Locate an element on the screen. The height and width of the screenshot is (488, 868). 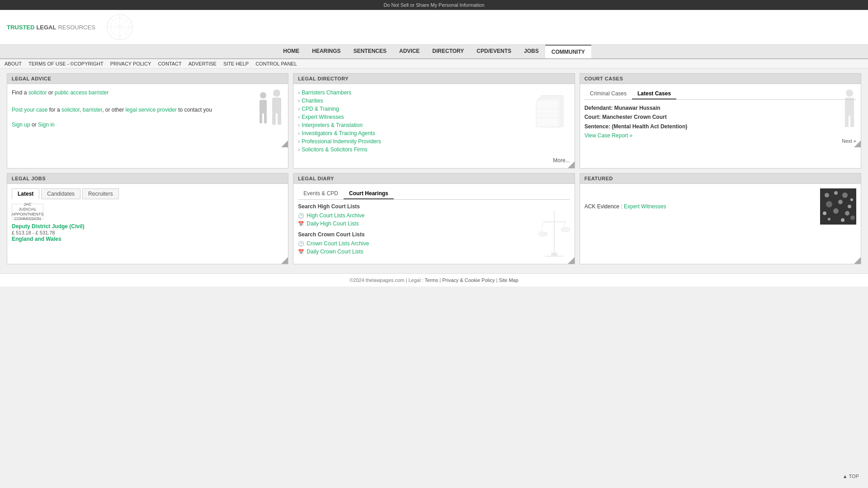
secondary-nav-site-help: SITE HELP is located at coordinates (236, 64).